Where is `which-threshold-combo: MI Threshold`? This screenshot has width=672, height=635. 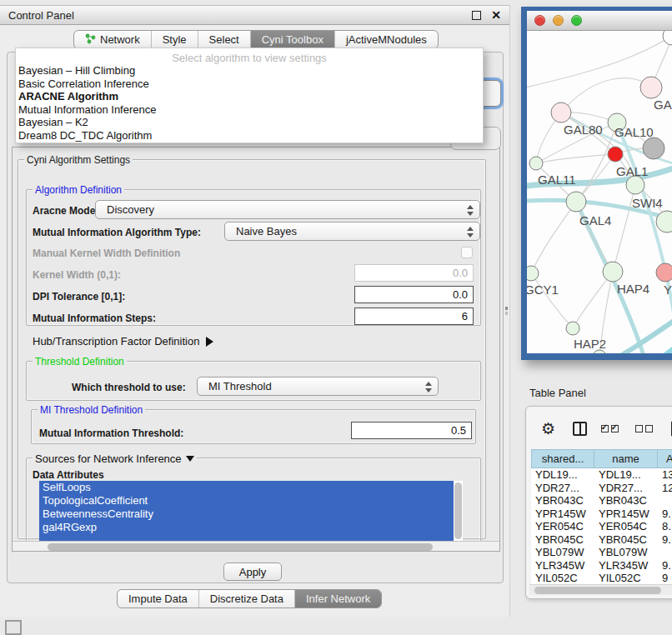
which-threshold-combo: MI Threshold is located at coordinates (318, 387).